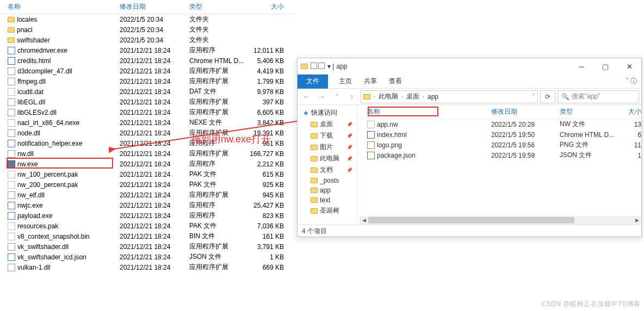  I want to click on minimize-button: ─, so click(581, 66).